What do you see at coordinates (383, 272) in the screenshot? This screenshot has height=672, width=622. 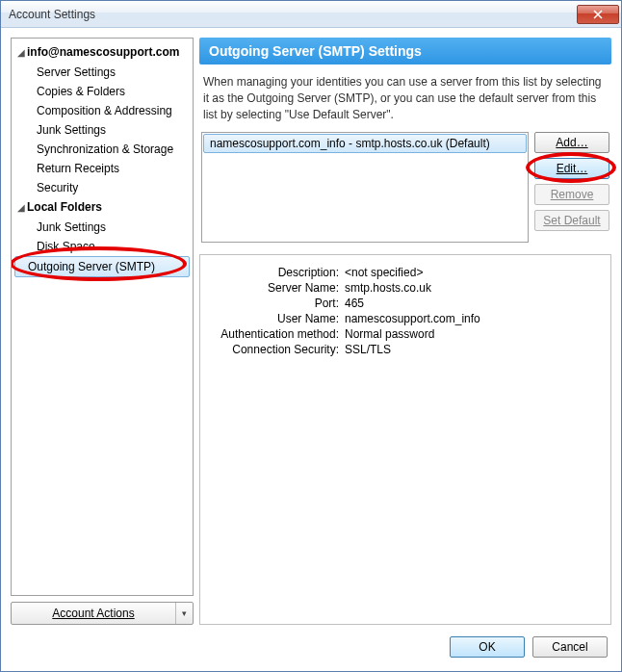 I see `detail-value: <not specified>` at bounding box center [383, 272].